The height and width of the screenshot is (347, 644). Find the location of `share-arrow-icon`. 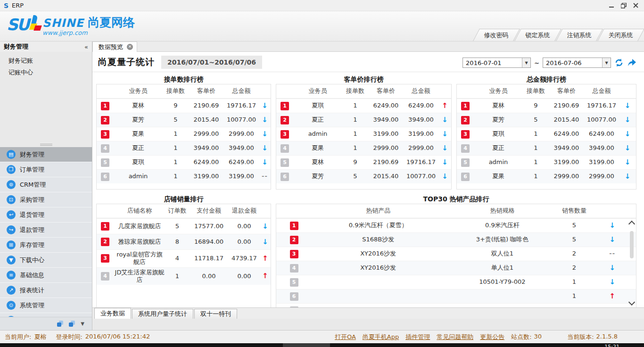

share-arrow-icon is located at coordinates (632, 63).